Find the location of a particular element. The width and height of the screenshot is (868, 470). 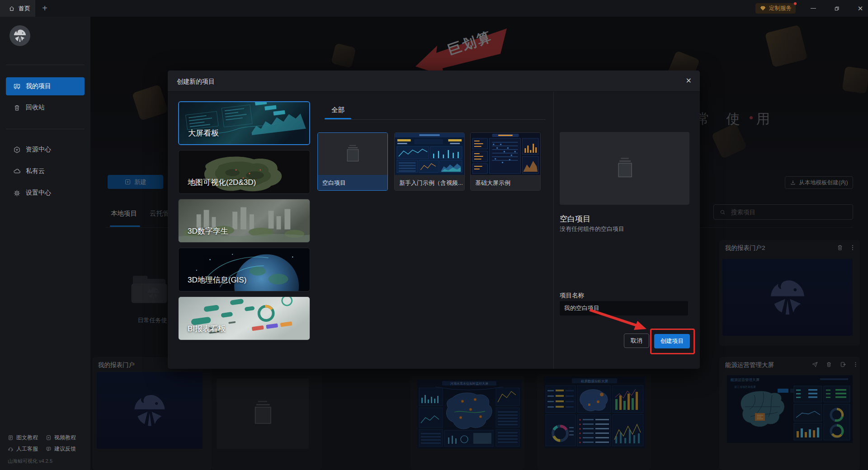

doc-icon is located at coordinates (11, 437).